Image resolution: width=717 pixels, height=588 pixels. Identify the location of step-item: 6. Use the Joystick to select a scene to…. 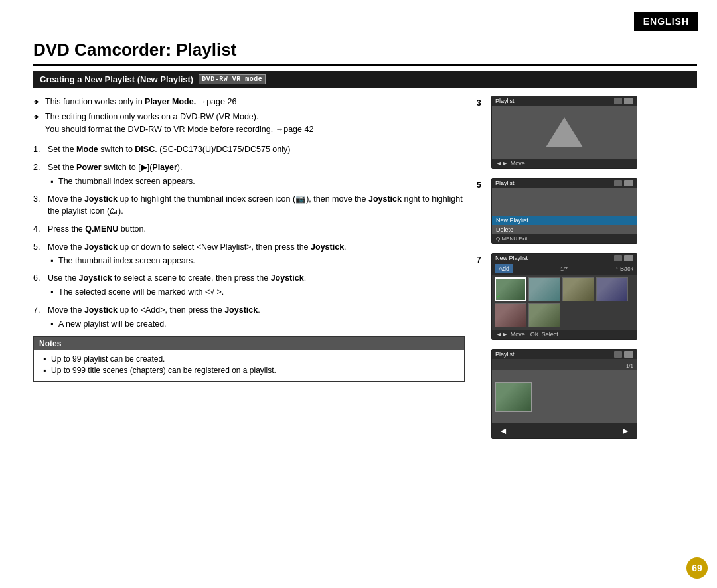
(249, 285).